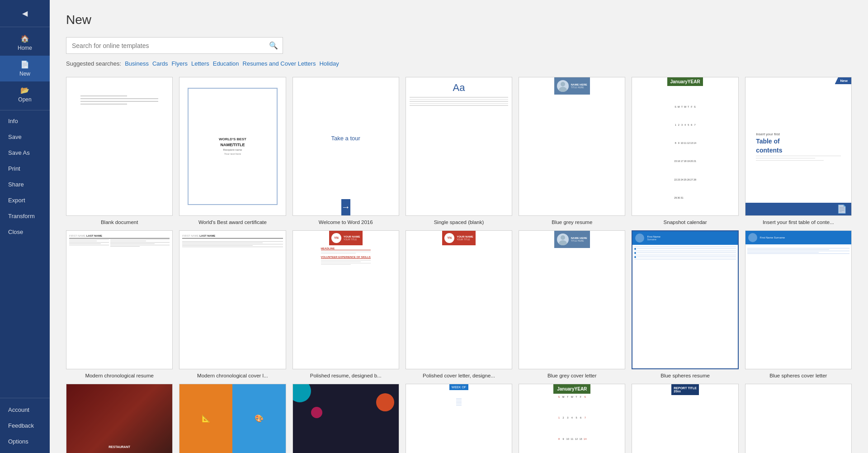 The width and height of the screenshot is (868, 453). Describe the element at coordinates (274, 45) in the screenshot. I see `search-button: 🔍` at that location.